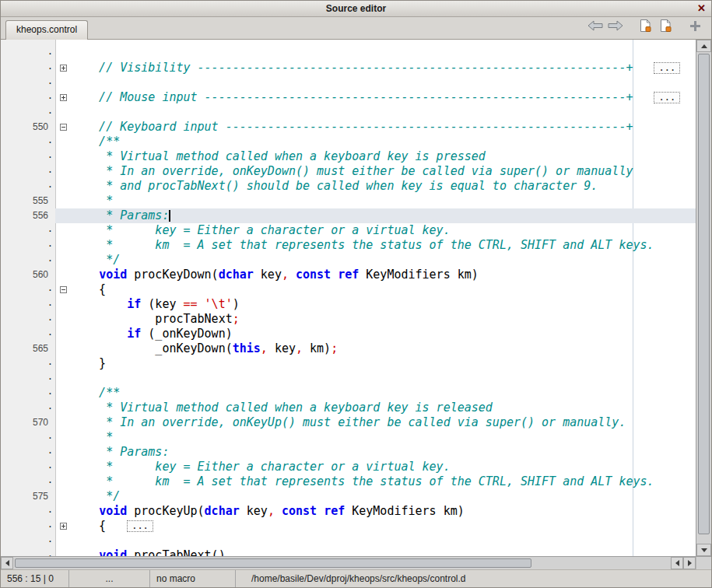 This screenshot has height=588, width=712. I want to click on scroll-left-button-right-end, so click(677, 563).